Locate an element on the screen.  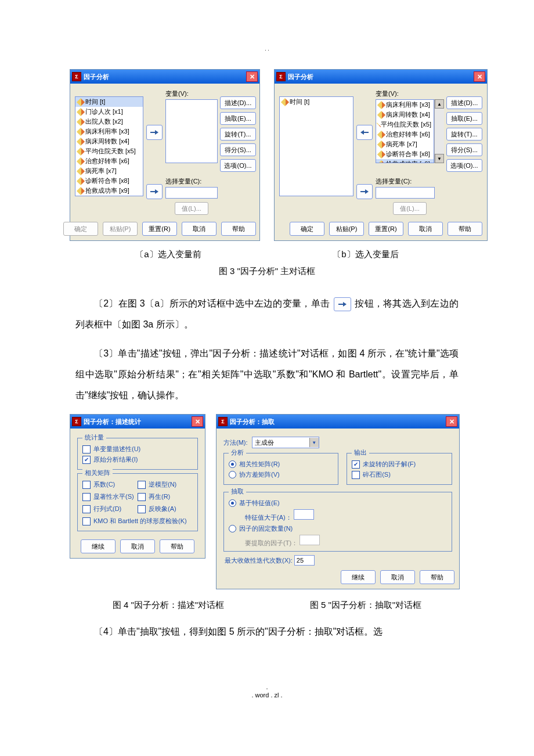
caption-b: 〔b〕选入变量后 is located at coordinates (366, 254).